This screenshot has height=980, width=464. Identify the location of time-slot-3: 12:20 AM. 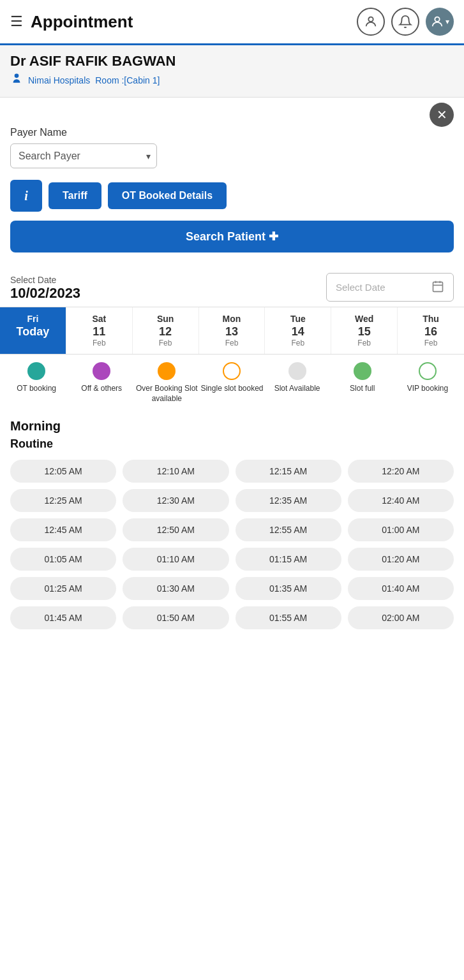
(401, 471).